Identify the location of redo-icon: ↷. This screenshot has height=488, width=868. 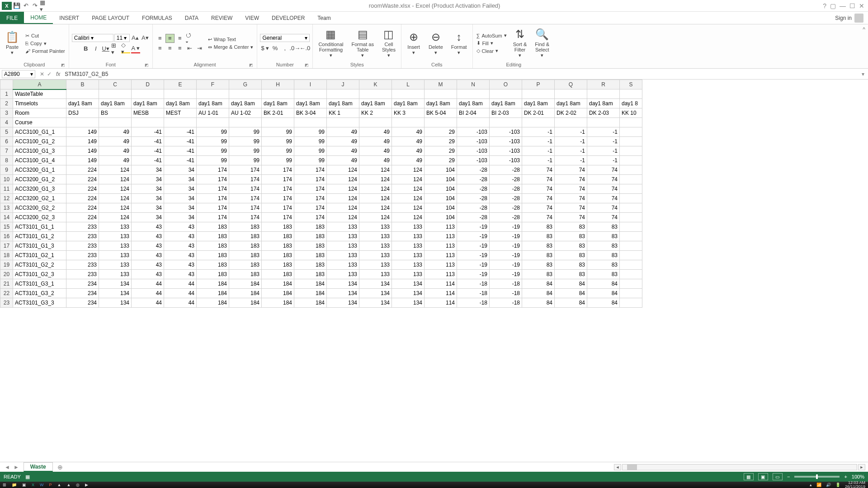
(35, 6).